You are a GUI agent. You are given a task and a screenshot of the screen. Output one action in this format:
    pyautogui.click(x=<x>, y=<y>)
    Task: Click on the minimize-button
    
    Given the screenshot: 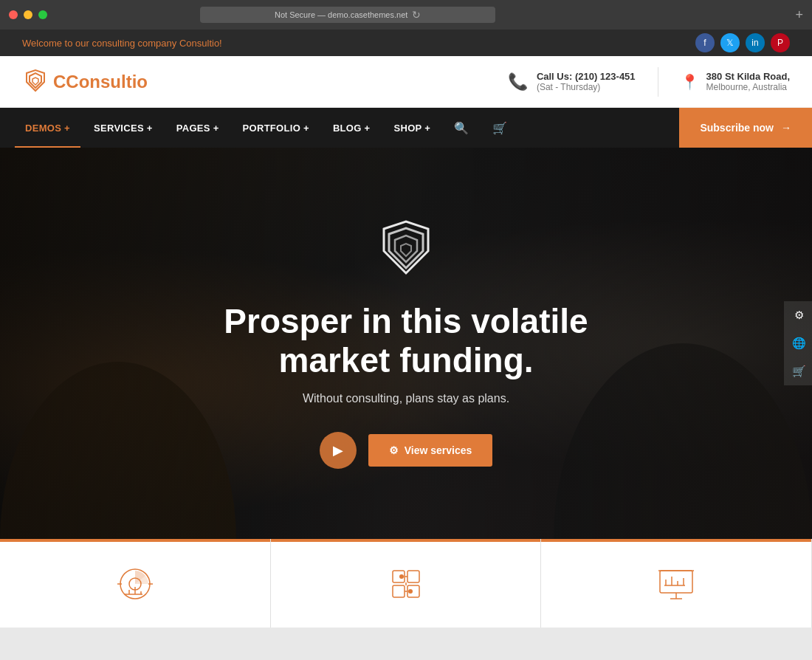 What is the action you would take?
    pyautogui.click(x=28, y=15)
    